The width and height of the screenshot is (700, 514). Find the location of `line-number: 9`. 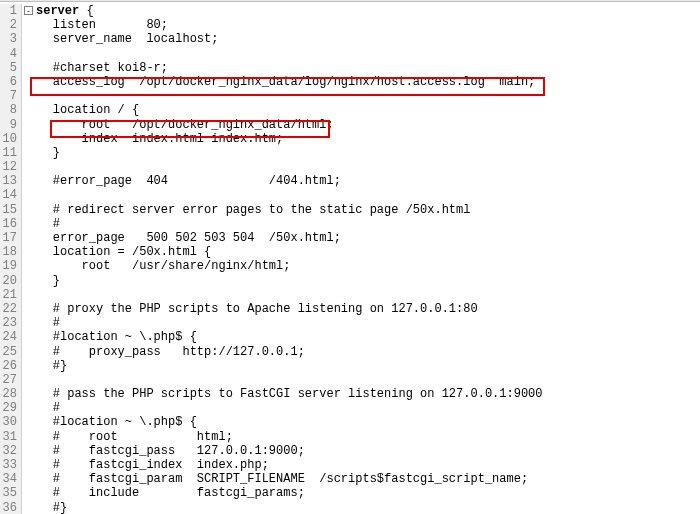

line-number: 9 is located at coordinates (11, 125).